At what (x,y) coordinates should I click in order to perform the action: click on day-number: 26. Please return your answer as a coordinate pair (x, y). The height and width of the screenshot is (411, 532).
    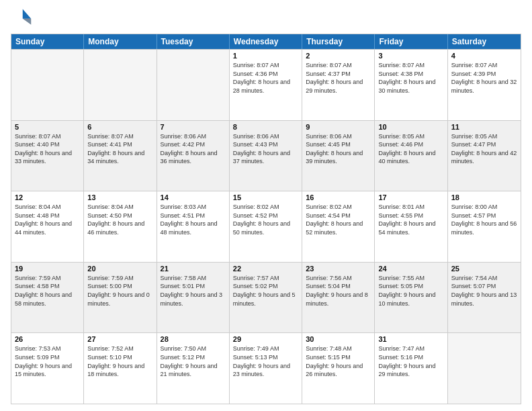
    Looking at the image, I should click on (47, 339).